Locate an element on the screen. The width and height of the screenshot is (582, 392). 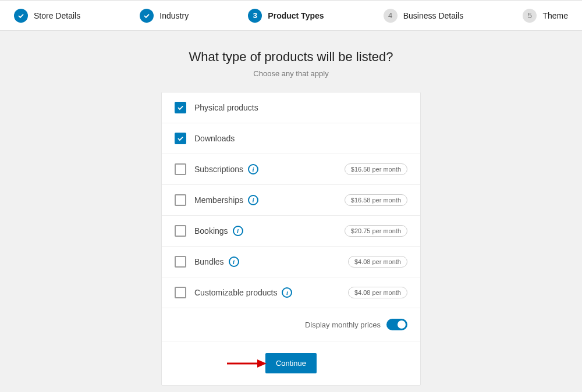
step-label: Theme is located at coordinates (555, 16).